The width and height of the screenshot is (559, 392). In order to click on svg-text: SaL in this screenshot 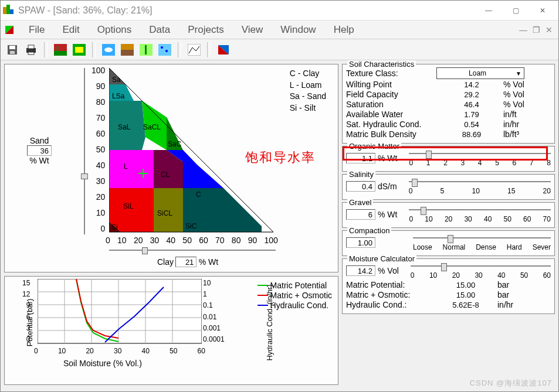, I will do `click(124, 127)`.